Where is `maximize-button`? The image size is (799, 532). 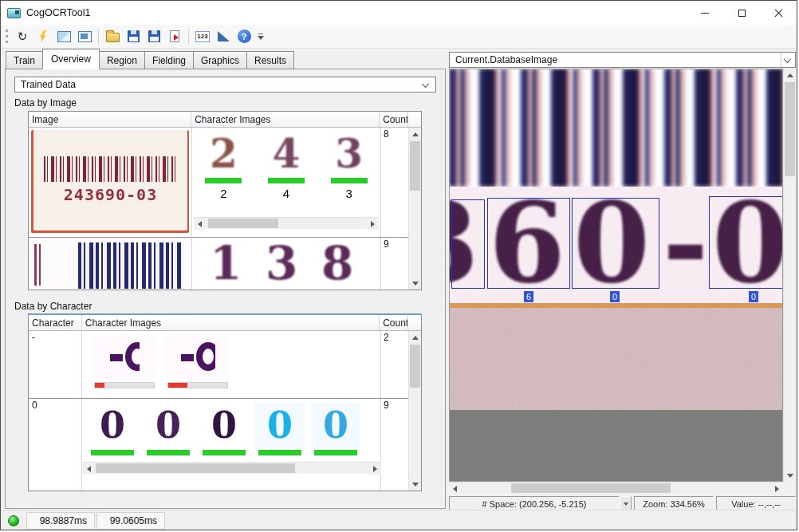 maximize-button is located at coordinates (742, 13).